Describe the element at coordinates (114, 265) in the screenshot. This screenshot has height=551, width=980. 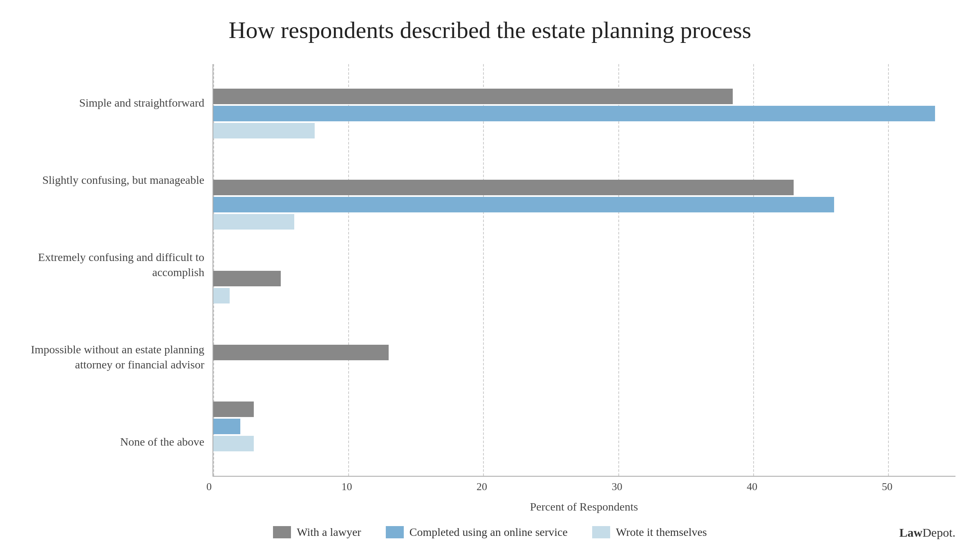
I see `y-label-2: Extremely confusing and difficult toacco…` at that location.